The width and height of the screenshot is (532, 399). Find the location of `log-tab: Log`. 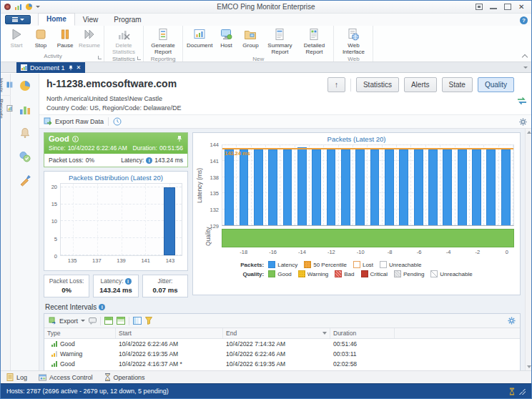

log-tab: Log is located at coordinates (17, 378).